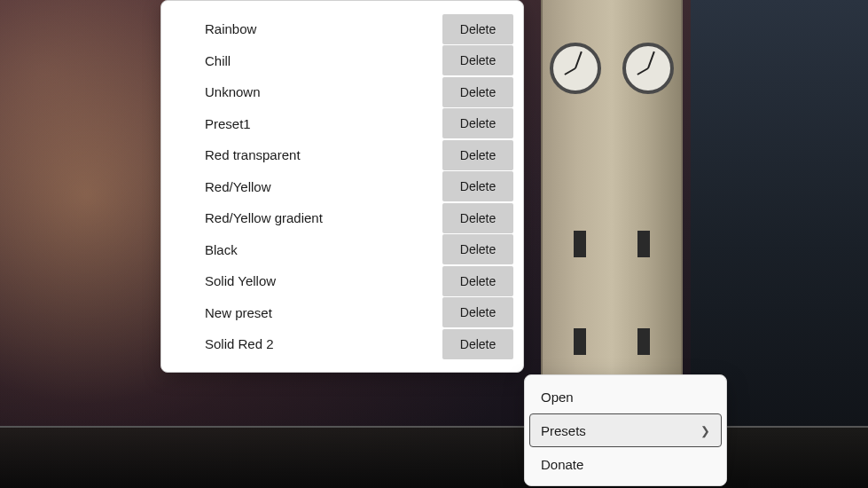 The width and height of the screenshot is (868, 488). What do you see at coordinates (307, 280) in the screenshot?
I see `preset-name: Solid Yellow` at bounding box center [307, 280].